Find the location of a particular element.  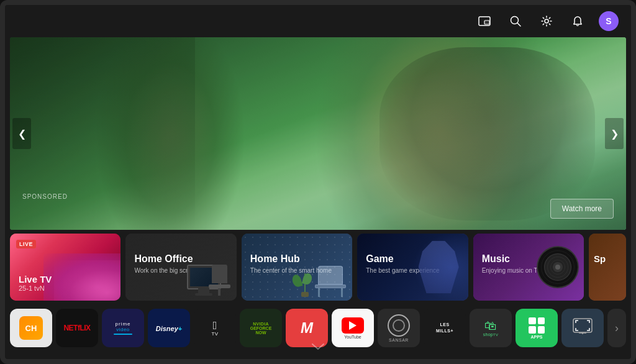

hero-prev-button: ❮ is located at coordinates (22, 134).